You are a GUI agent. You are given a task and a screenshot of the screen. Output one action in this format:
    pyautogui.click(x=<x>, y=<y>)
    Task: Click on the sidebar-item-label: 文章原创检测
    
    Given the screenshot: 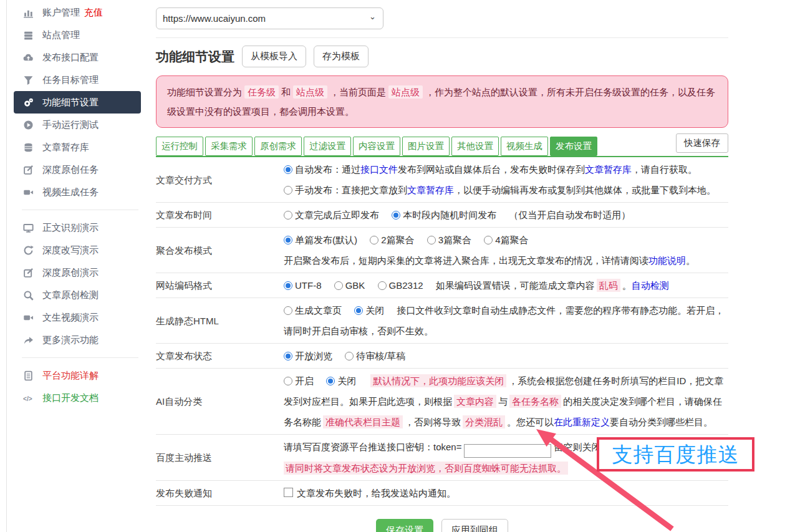 What is the action you would take?
    pyautogui.click(x=70, y=296)
    